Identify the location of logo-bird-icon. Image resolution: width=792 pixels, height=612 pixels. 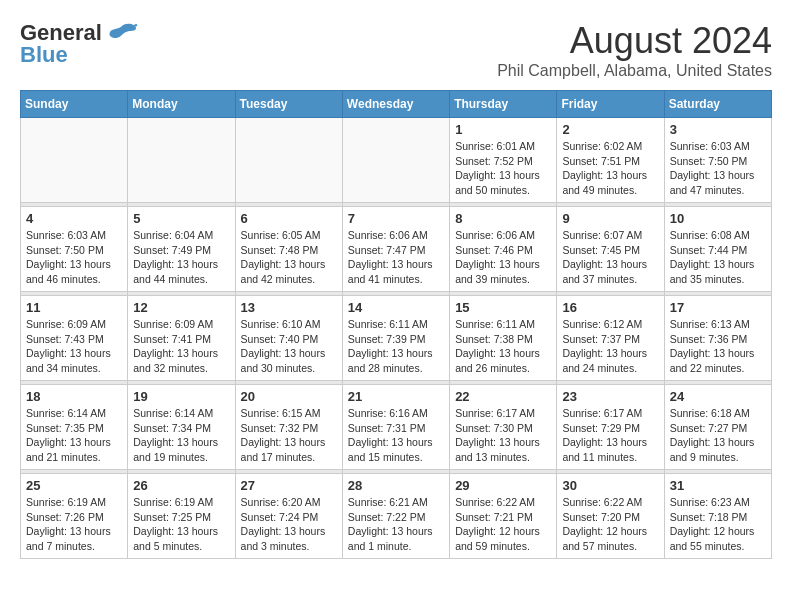
(122, 33).